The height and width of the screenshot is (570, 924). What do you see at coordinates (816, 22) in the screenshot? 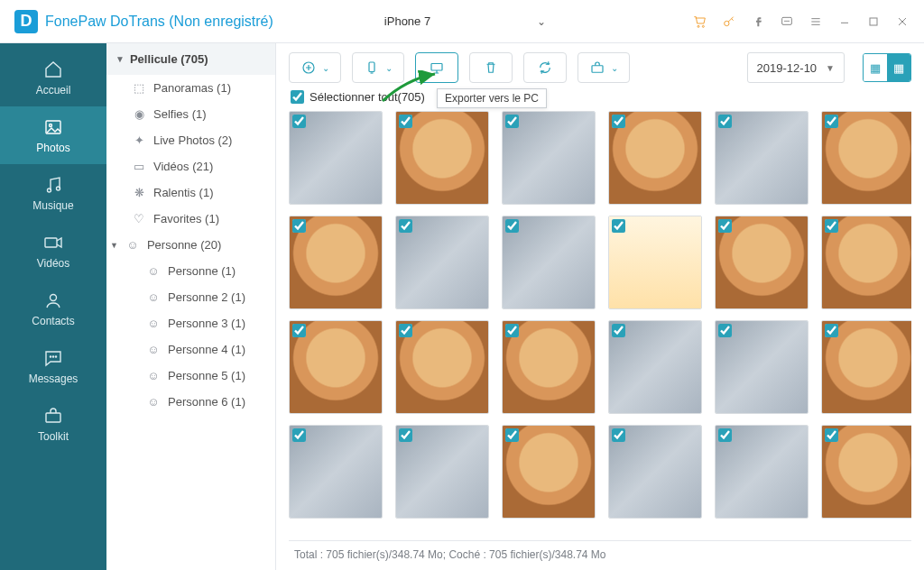
I see `menu-icon` at bounding box center [816, 22].